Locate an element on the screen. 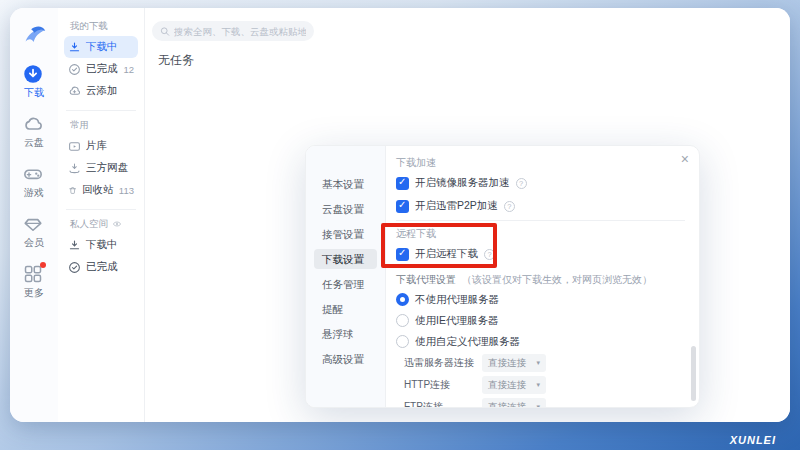 Image resolution: width=800 pixels, height=450 pixels. search-icon is located at coordinates (165, 32).